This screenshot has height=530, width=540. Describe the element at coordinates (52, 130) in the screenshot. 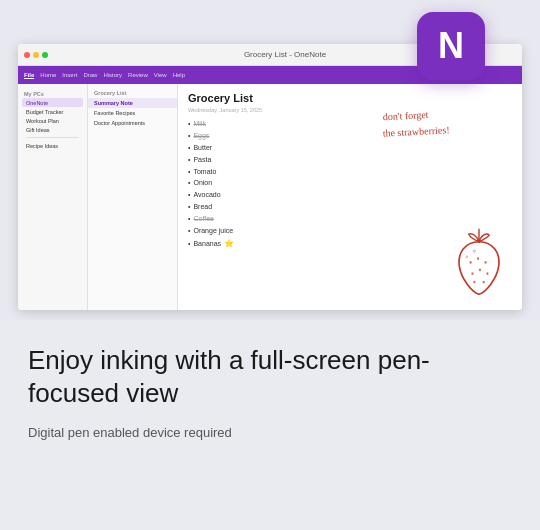

I see `sidebar-item-gifts: Gift Ideas` at that location.